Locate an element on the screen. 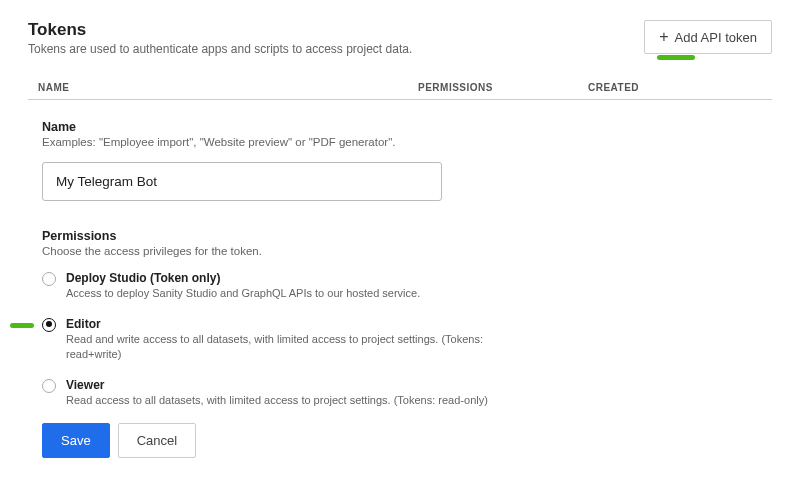  plus-icon: + is located at coordinates (664, 37).